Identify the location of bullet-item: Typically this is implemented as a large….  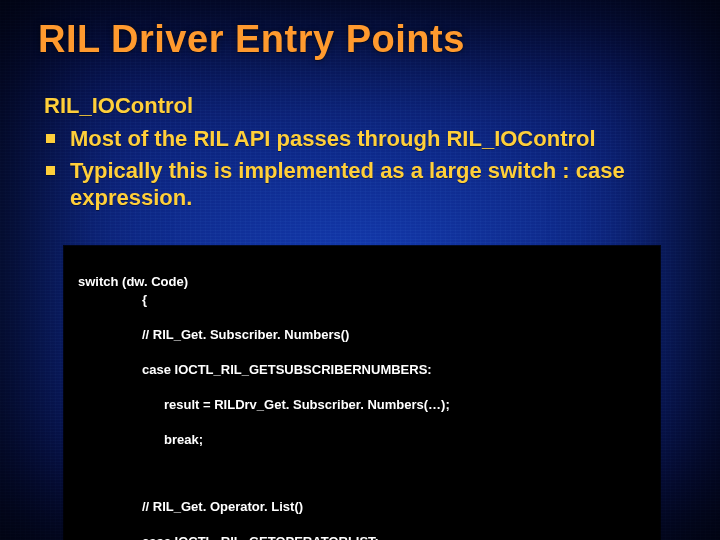
(360, 184).